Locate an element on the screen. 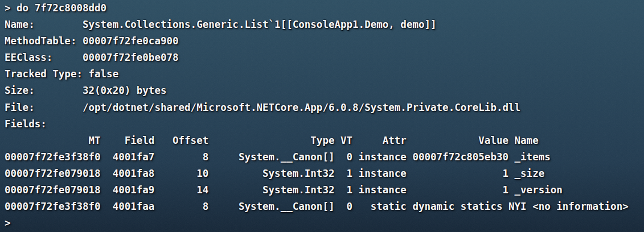  object-info-line: Name: System.Collections.Generic.List`1[… is located at coordinates (325, 25).